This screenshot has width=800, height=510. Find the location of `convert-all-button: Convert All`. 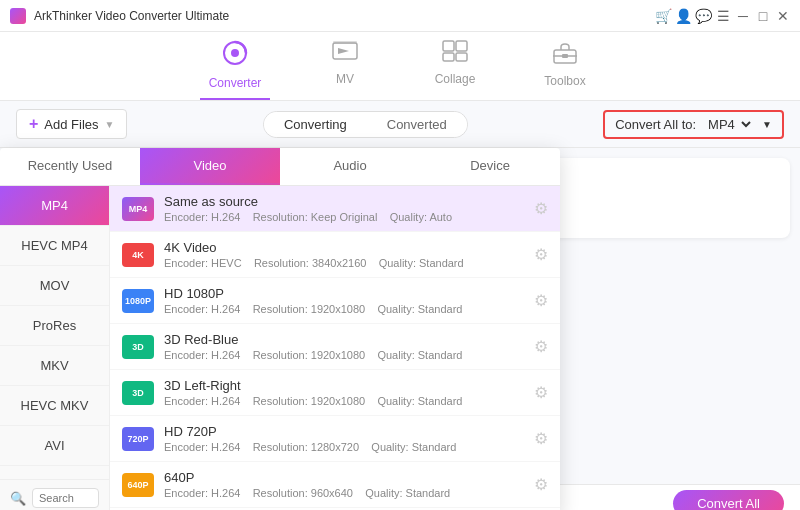

convert-all-button: Convert All is located at coordinates (728, 500).